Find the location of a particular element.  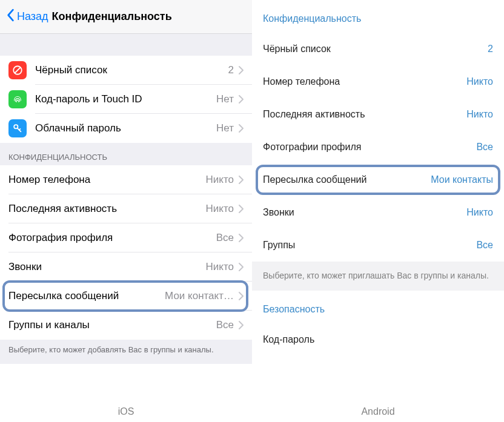

block-icon is located at coordinates (18, 70).